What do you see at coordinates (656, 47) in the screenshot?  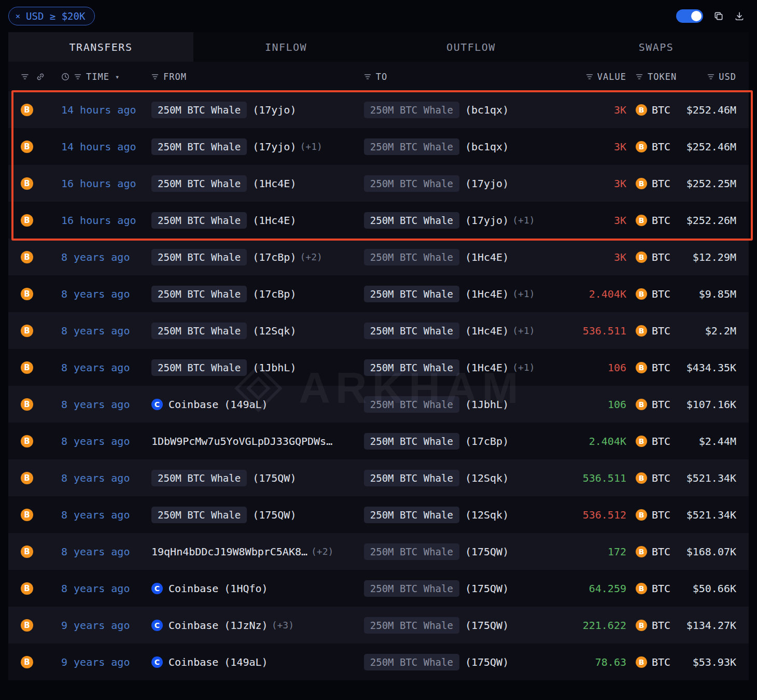 I see `tab-swaps: SWAPS` at bounding box center [656, 47].